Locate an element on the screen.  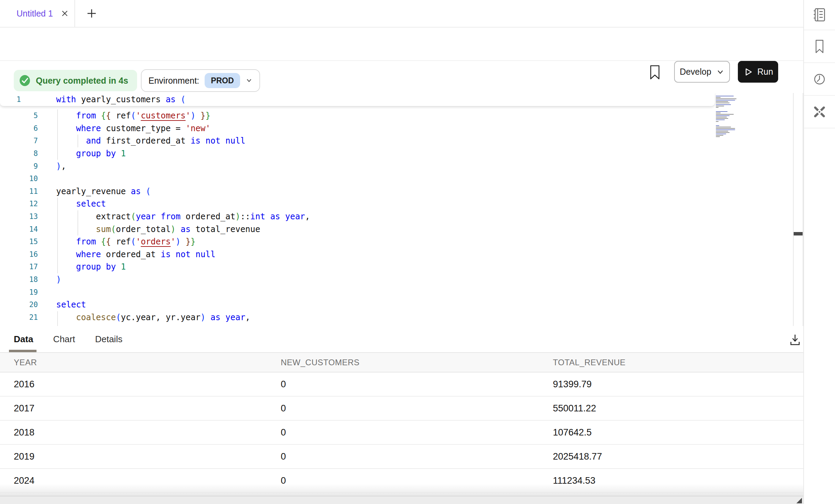
table-cell: 2018 is located at coordinates (147, 432).